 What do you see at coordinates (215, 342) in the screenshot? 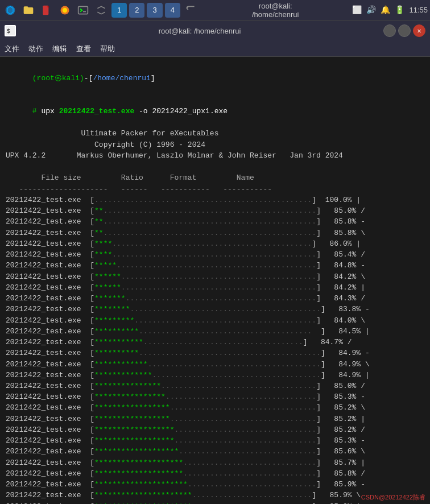
I see `table-row: 20212422_test.exe [***********..........…` at bounding box center [215, 342].